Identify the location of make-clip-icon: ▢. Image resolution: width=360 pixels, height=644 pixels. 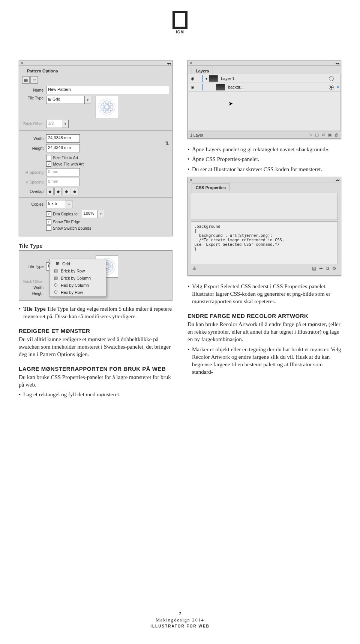
(317, 135).